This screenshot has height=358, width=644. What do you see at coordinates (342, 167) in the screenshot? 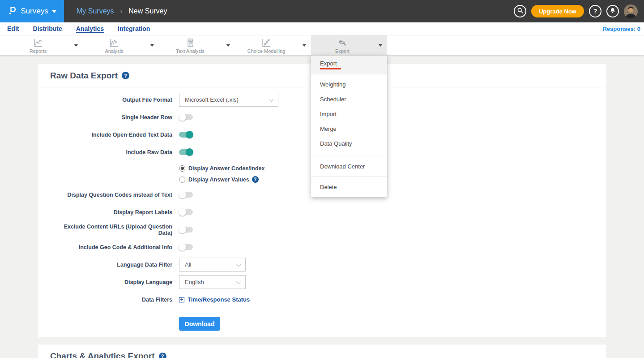
I see `menu-item-label: Download Center` at bounding box center [342, 167].